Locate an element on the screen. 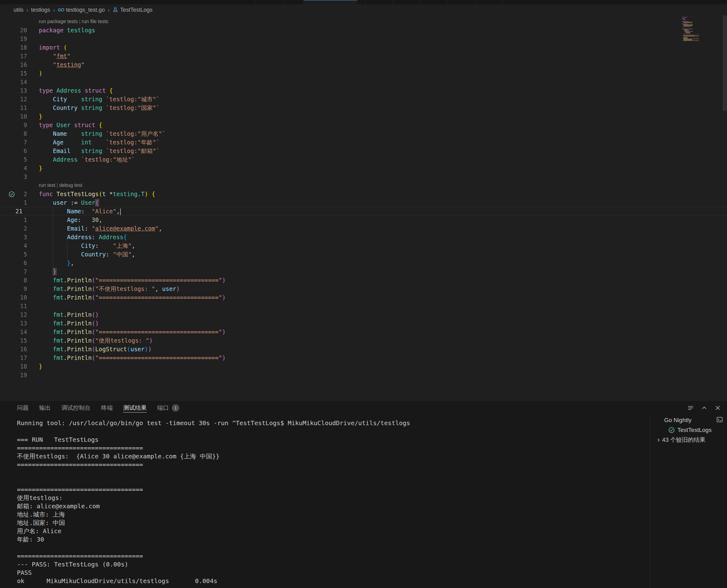 Image resolution: width=727 pixels, height=588 pixels. line-number: 8 is located at coordinates (14, 280).